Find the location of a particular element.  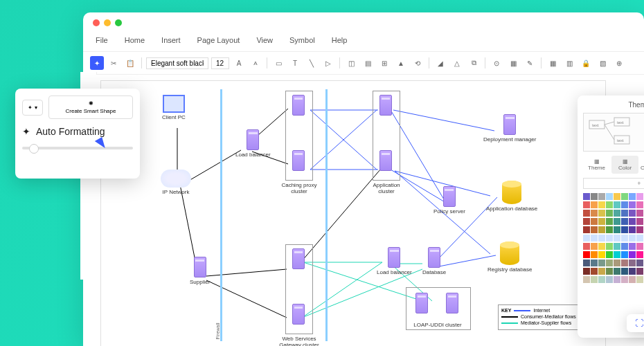

menu-symbol: Symbol is located at coordinates (302, 40).